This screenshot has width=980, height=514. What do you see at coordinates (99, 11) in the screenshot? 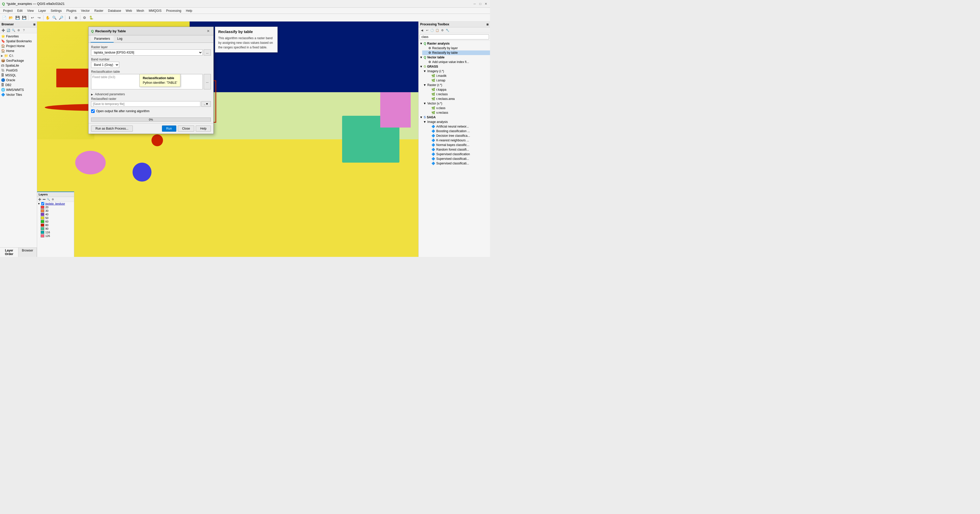
I see `menu-item-raster: Raster` at bounding box center [99, 11].